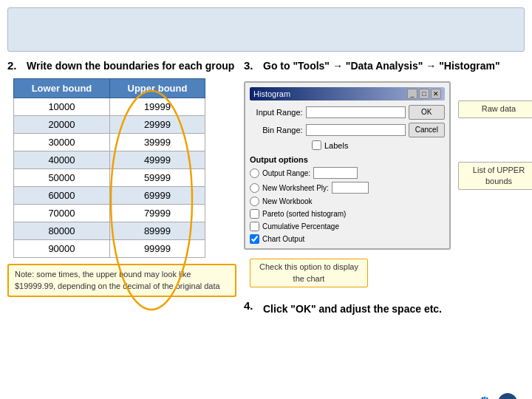  I want to click on upper-bound-cell: 89999, so click(157, 231).